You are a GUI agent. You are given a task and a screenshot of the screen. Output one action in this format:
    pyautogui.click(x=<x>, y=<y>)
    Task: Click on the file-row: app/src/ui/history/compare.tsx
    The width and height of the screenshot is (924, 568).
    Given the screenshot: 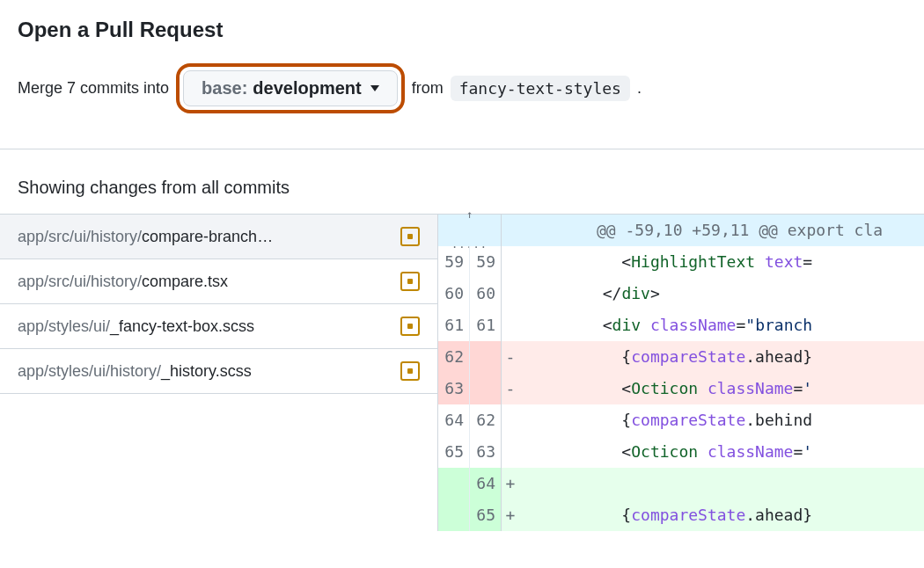 What is the action you would take?
    pyautogui.click(x=218, y=281)
    